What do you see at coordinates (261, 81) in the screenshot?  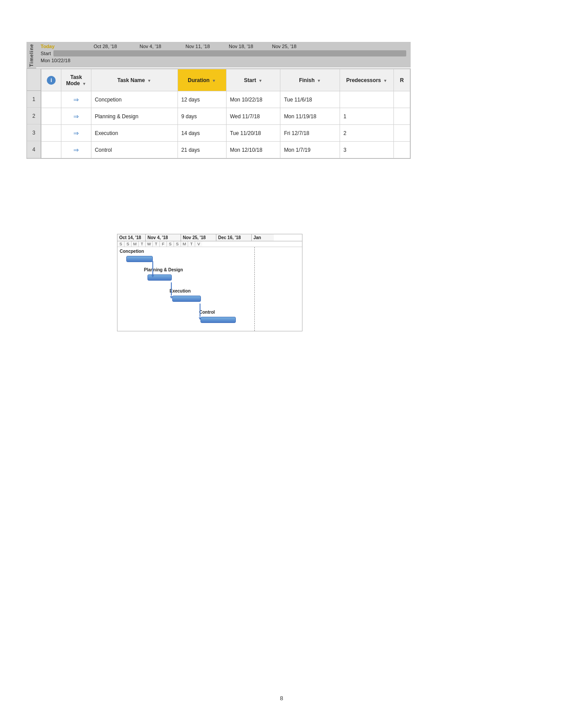 I see `th-start-arrow: ▼` at bounding box center [261, 81].